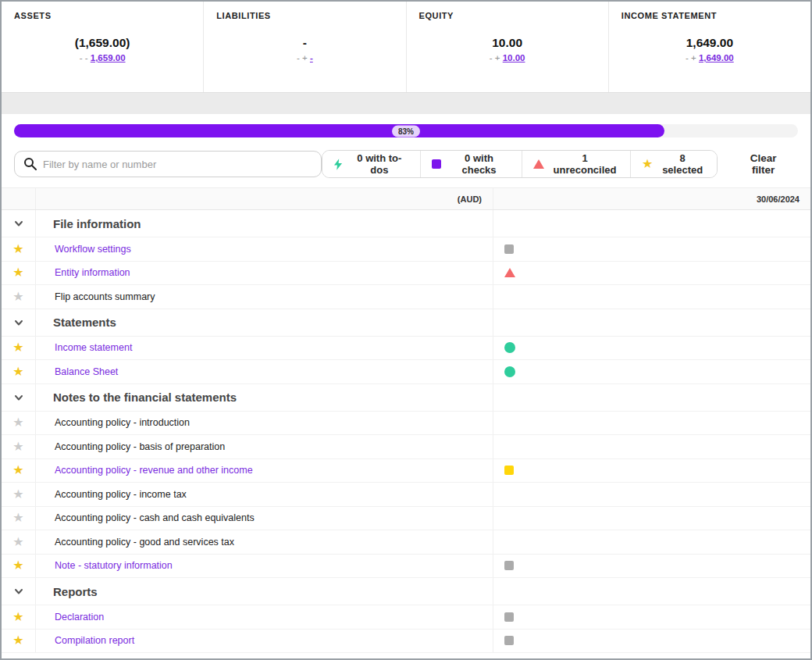 Image resolution: width=812 pixels, height=660 pixels. I want to click on workpaper-link: Income statement, so click(84, 348).